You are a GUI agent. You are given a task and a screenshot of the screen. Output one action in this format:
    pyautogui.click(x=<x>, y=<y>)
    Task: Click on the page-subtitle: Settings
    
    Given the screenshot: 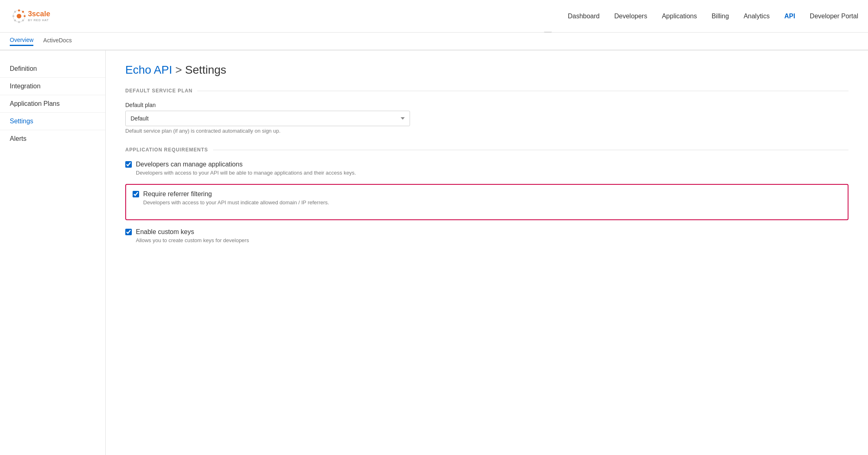 What is the action you would take?
    pyautogui.click(x=206, y=70)
    